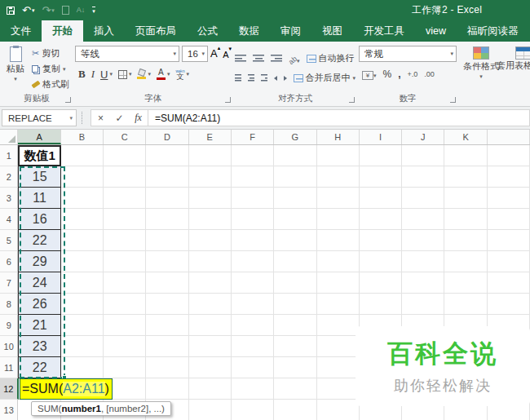 This screenshot has height=420, width=530. What do you see at coordinates (9, 262) in the screenshot?
I see `row-header-6: 6` at bounding box center [9, 262].